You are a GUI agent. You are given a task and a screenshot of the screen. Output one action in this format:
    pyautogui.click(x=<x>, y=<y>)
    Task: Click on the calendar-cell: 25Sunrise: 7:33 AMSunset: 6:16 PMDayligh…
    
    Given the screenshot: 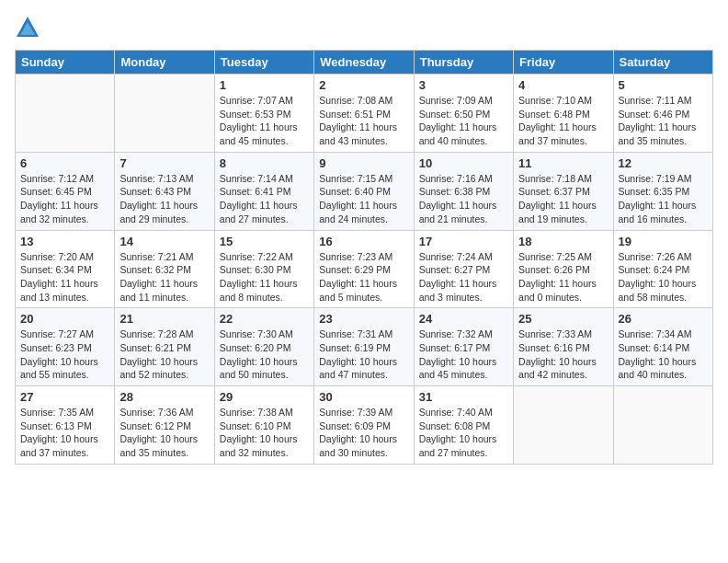 What is the action you would take?
    pyautogui.click(x=563, y=348)
    